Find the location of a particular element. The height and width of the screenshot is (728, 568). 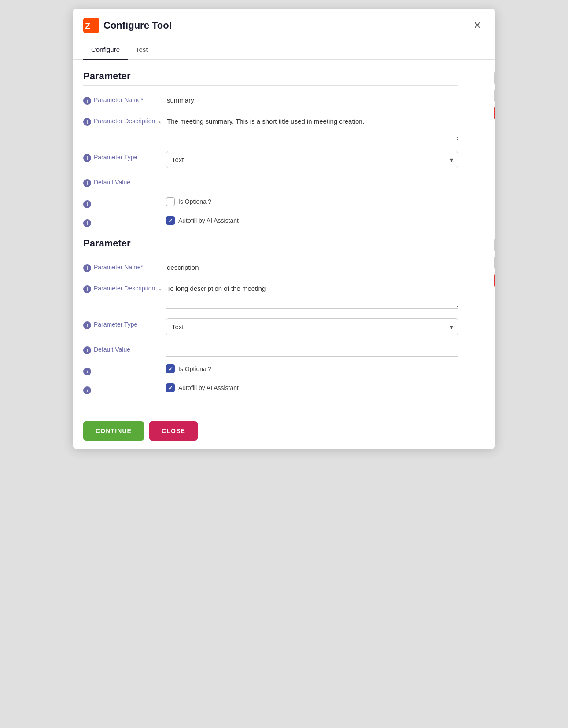

info-icon-desc-2: i is located at coordinates (87, 289).